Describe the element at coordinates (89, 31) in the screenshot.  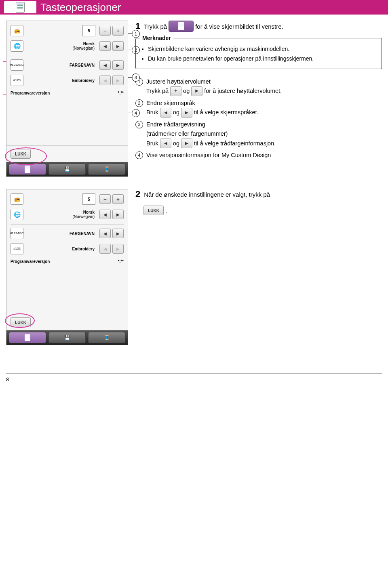
I see `volume-value: 5` at that location.